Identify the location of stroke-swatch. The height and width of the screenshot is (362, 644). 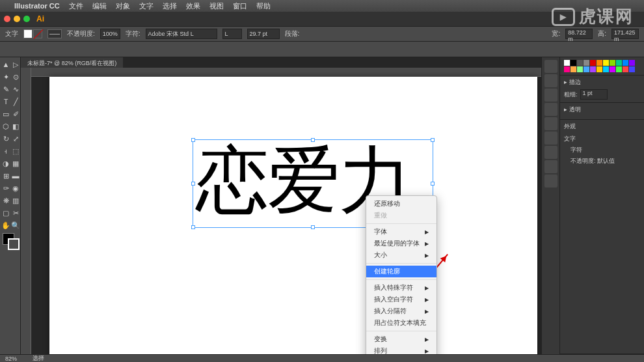
(38, 34).